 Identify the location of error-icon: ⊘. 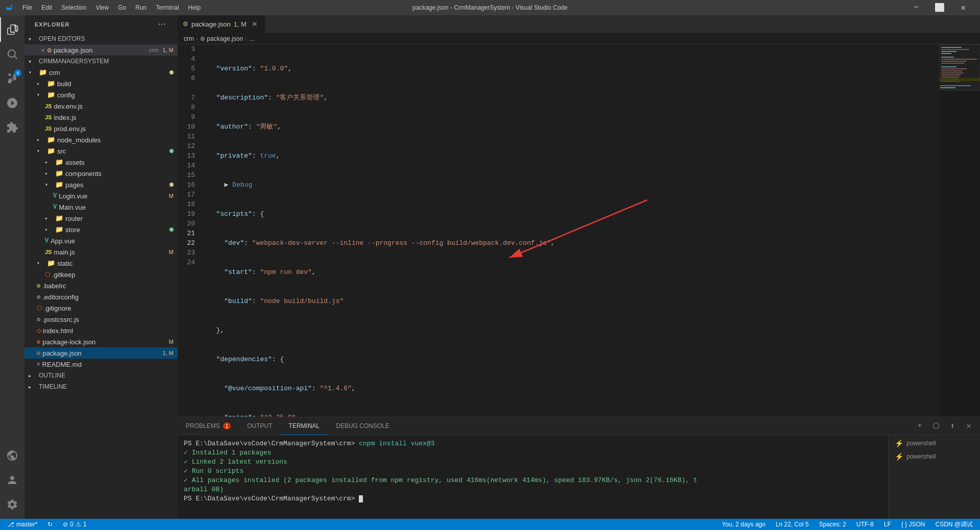
(65, 524).